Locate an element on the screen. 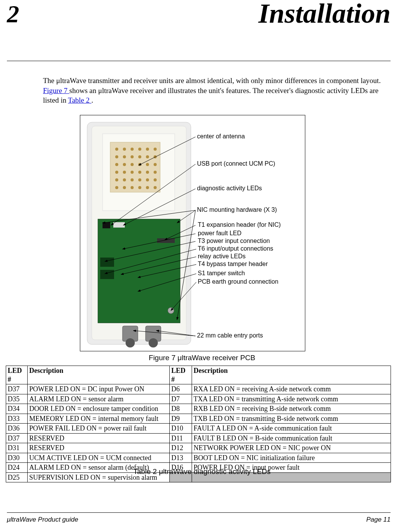 The width and height of the screenshot is (404, 532). figure-link: Figure 7 is located at coordinates (56, 91).